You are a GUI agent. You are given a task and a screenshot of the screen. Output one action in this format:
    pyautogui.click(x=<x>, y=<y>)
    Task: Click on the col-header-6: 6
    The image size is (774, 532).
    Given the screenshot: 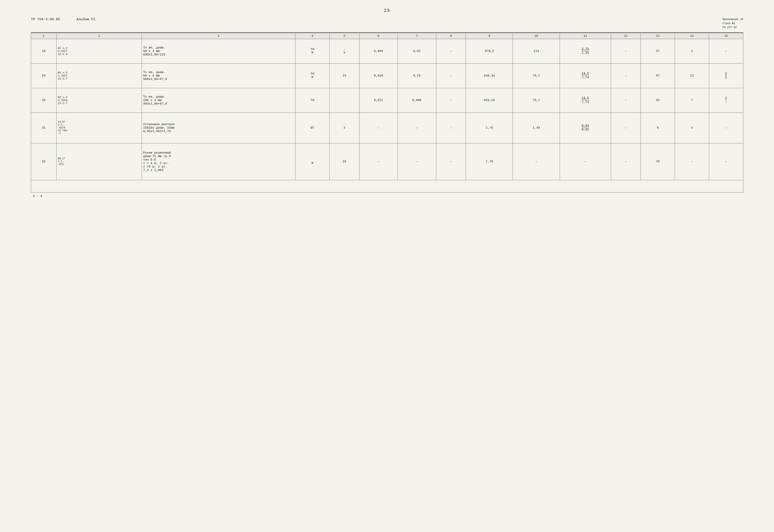 What is the action you would take?
    pyautogui.click(x=378, y=36)
    